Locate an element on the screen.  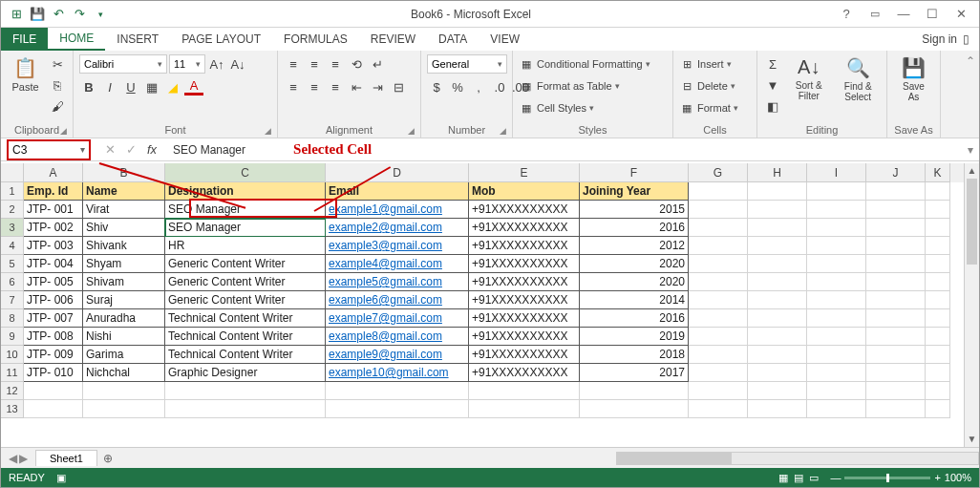
cell: Mob is located at coordinates (524, 191).